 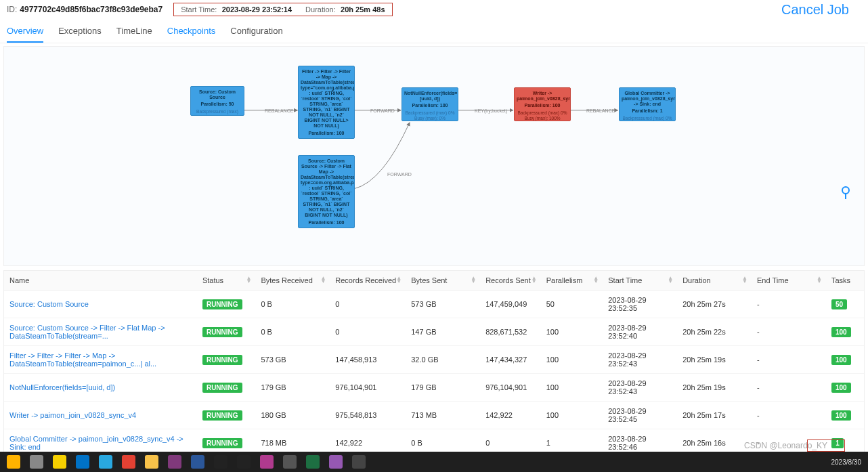 What do you see at coordinates (326, 99) in the screenshot?
I see `node-title: Filter -> Filter -> Filter -> Map -> Dat…` at bounding box center [326, 99].